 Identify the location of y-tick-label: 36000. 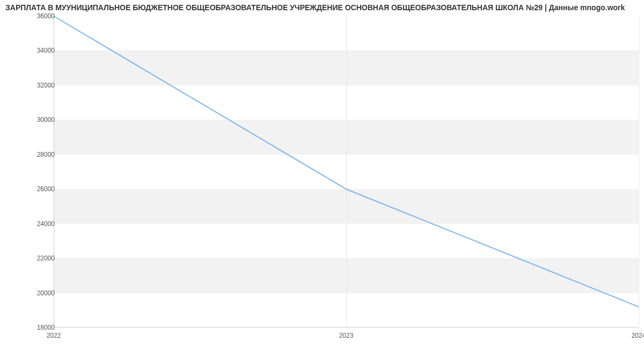
(31, 16).